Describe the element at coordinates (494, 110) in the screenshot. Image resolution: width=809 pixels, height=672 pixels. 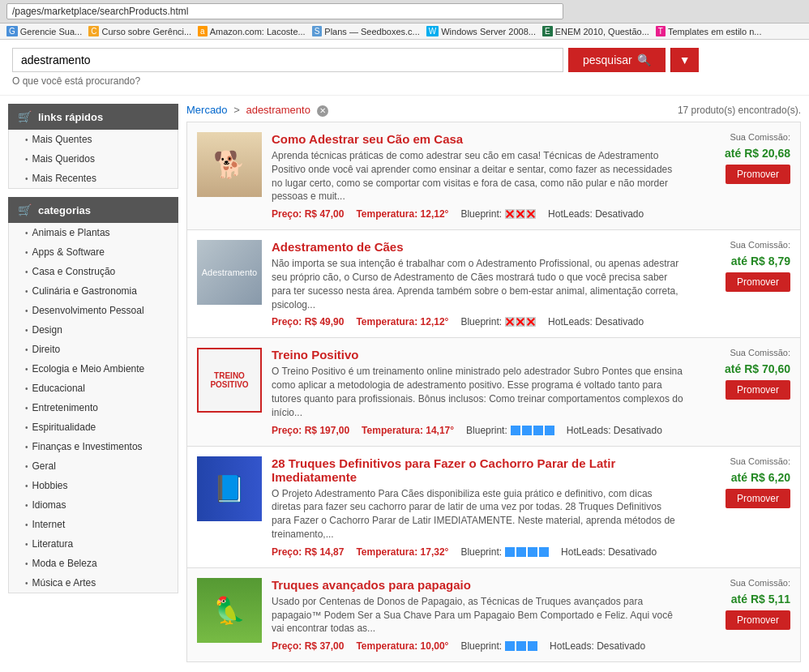
I see `breadcrumb: Mercado > adestramento ✕ 17 produto(s) e…` at that location.